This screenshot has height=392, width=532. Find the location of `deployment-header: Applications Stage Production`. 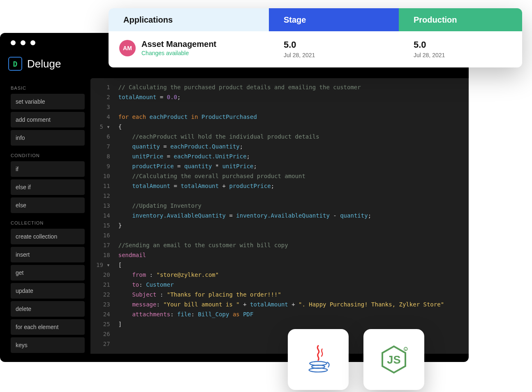

deployment-header: Applications Stage Production is located at coordinates (315, 20).